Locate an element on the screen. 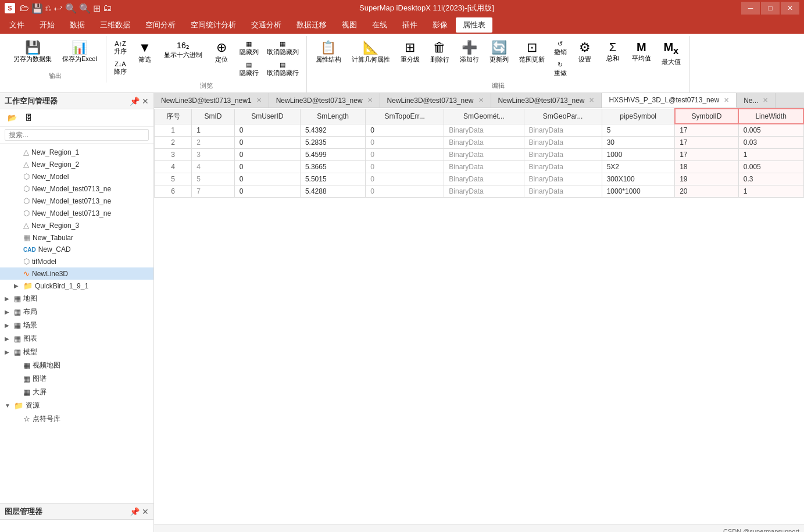 The image size is (804, 532). tab-close-0: ✕ is located at coordinates (259, 100).